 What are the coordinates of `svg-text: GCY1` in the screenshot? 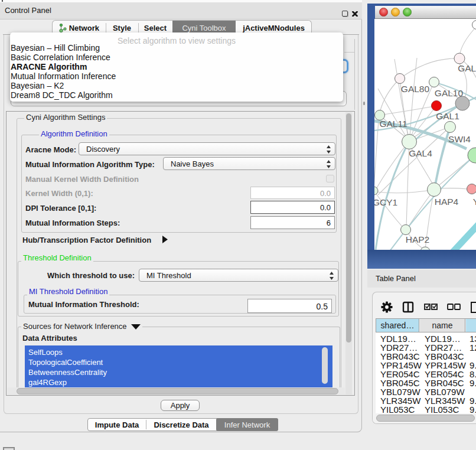 It's located at (386, 202).